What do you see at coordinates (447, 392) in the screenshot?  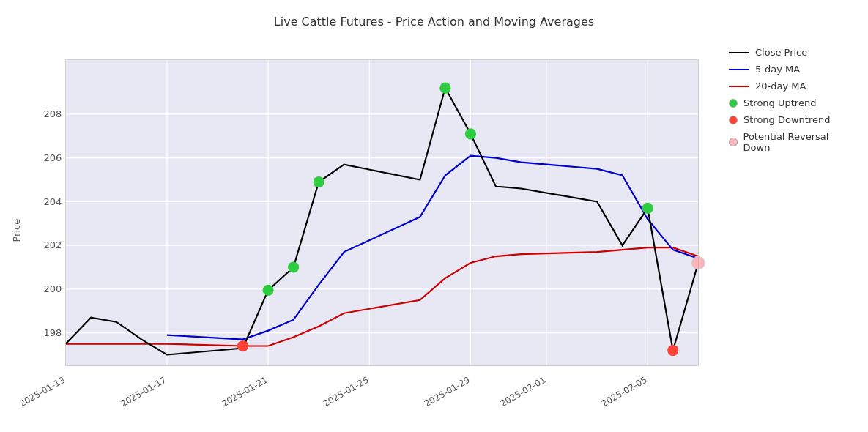 I see `svg-text: 2025-01-29` at bounding box center [447, 392].